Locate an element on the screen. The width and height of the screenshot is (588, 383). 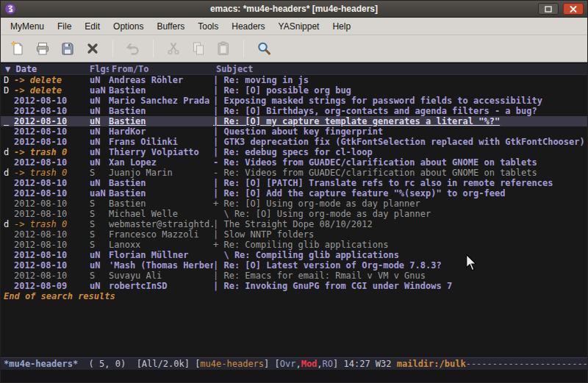
save-button is located at coordinates (68, 49).